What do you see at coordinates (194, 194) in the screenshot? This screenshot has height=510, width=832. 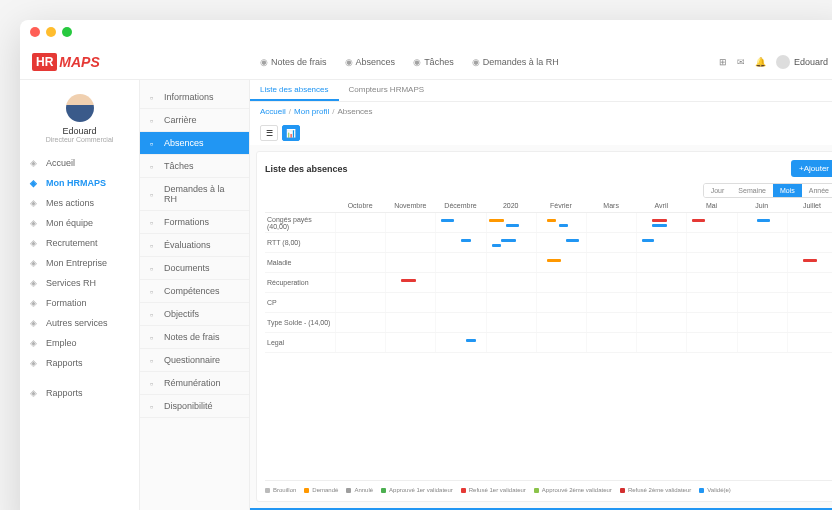 I see `subnav-demandes-à-la-rh: ▫Demandes à la RH` at bounding box center [194, 194].